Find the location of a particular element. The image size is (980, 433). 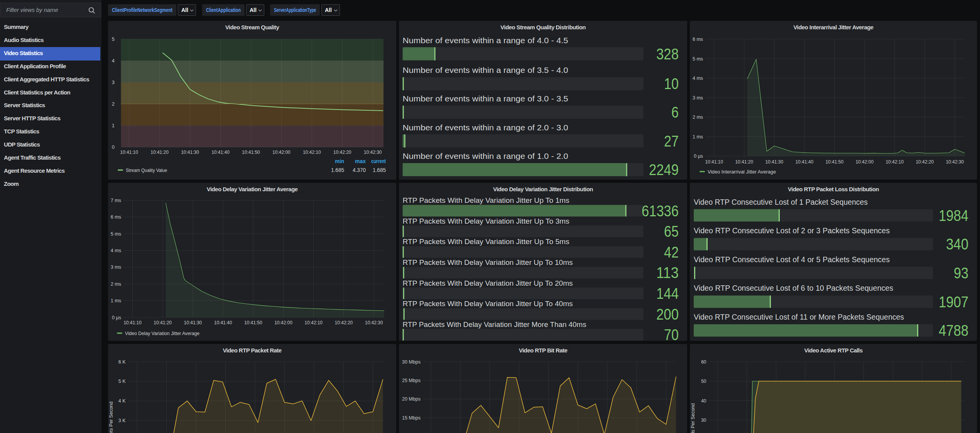

svg-text: 3 ms is located at coordinates (116, 267).